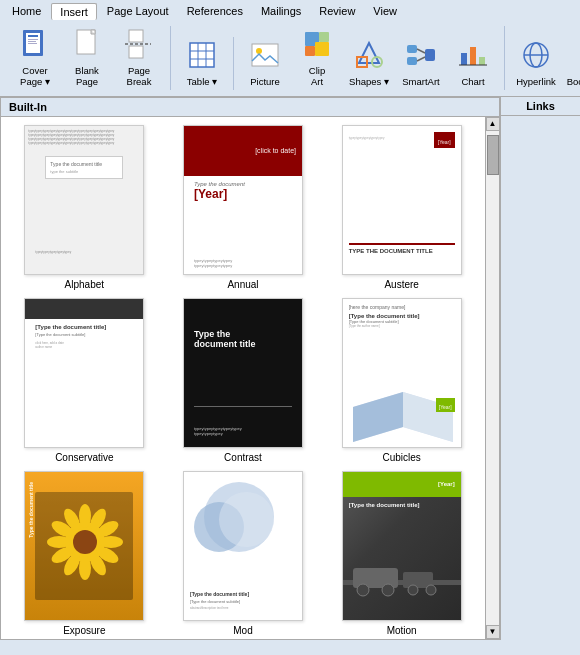 The width and height of the screenshot is (580, 655). What do you see at coordinates (369, 56) in the screenshot?
I see `shapes-icon` at bounding box center [369, 56].